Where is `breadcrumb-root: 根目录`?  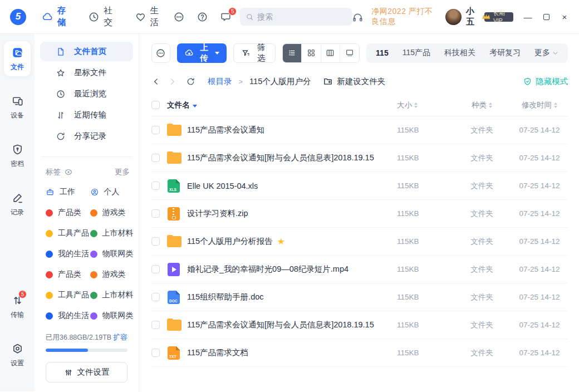
breadcrumb-root: 根目录 is located at coordinates (220, 81).